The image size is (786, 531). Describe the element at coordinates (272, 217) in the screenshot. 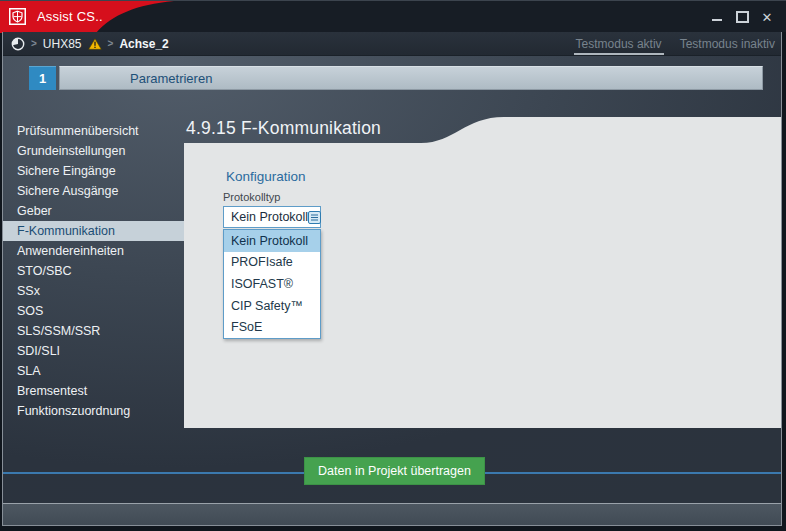

I see `protokolltyp-combobox: Kein Protokoll` at that location.